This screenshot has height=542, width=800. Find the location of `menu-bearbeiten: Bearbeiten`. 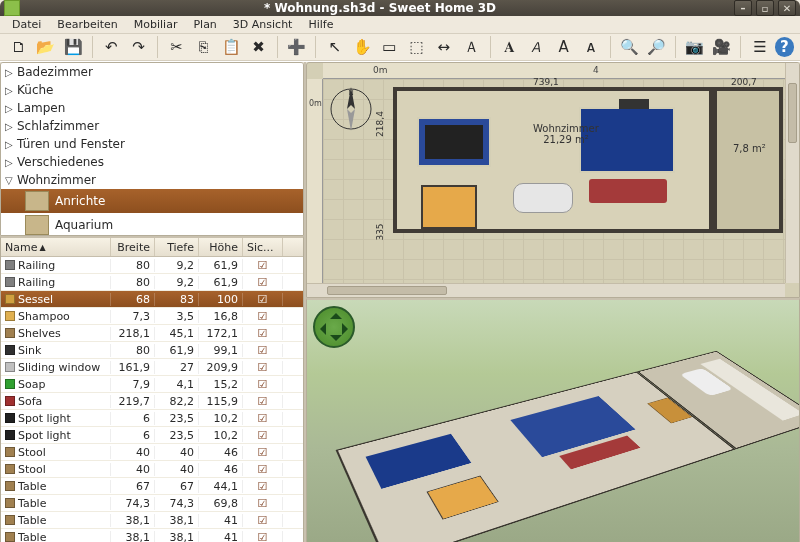

menu-bearbeiten: Bearbeiten is located at coordinates (87, 24).